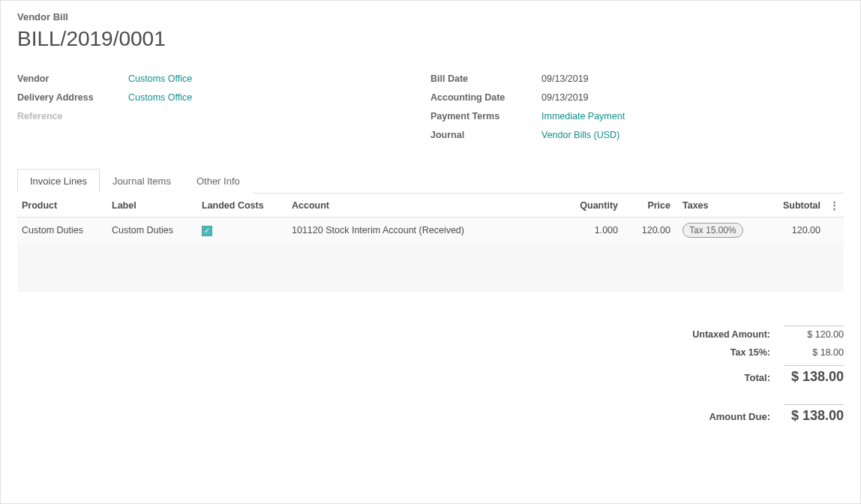  Describe the element at coordinates (73, 98) in the screenshot. I see `field-label-delivery-address: Delivery Address` at that location.